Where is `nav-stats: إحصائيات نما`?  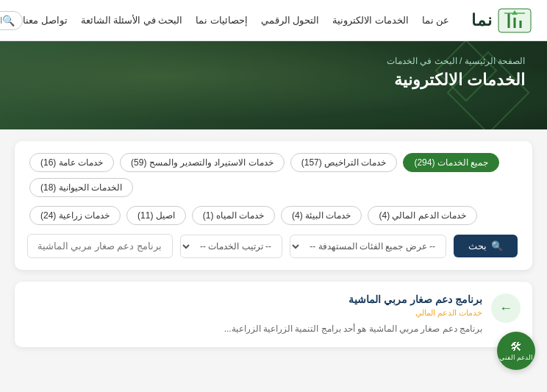
nav-stats: إحصائيات نما is located at coordinates (221, 21).